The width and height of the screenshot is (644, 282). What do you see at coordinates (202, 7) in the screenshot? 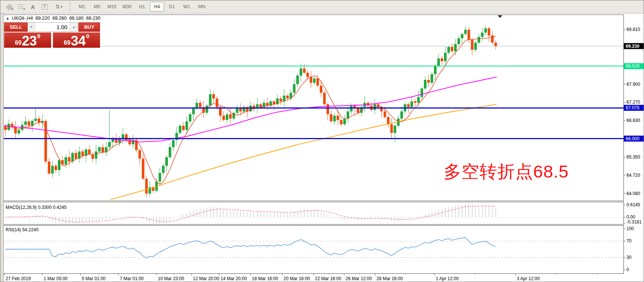
I see `timeframe-mn-button: MN` at bounding box center [202, 7].